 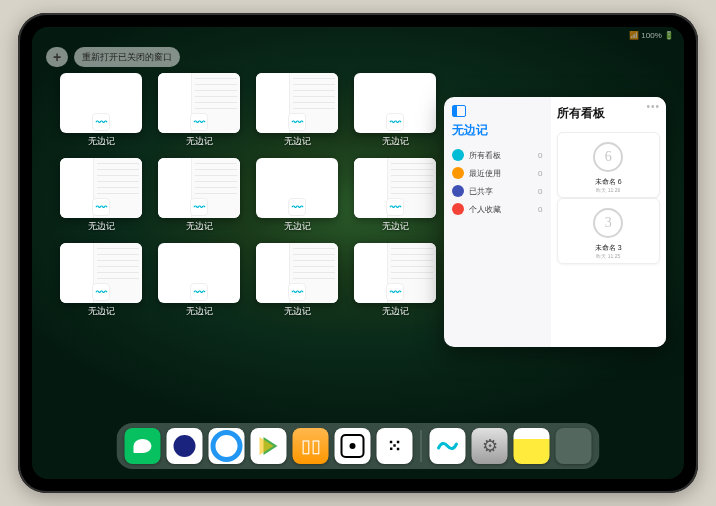 What do you see at coordinates (608, 231) in the screenshot?
I see `board-card: 3未命名 3昨天 11:25` at bounding box center [608, 231].